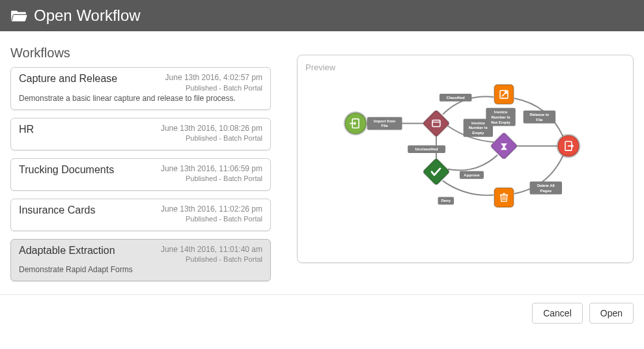 The width and height of the screenshot is (644, 349). I want to click on workflows-heading: Workflows, so click(141, 53).